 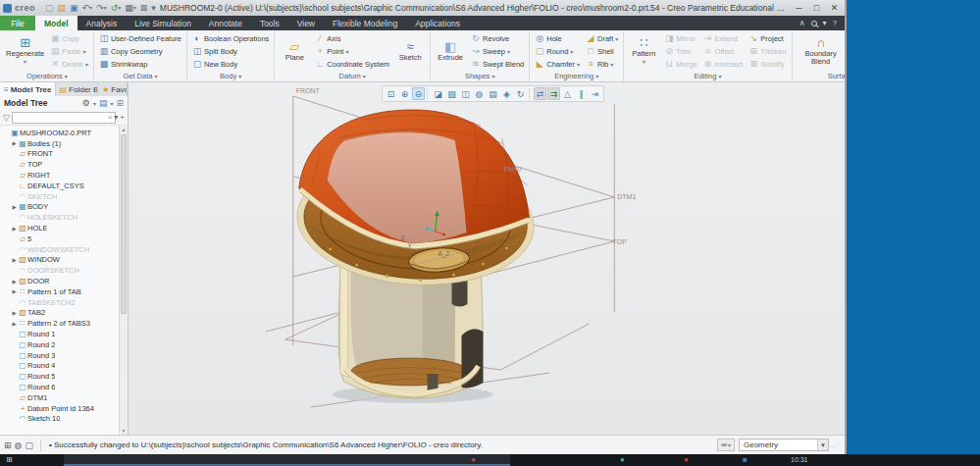 I want to click on tree-scrollbar: ▲ ▼, so click(x=124, y=281).